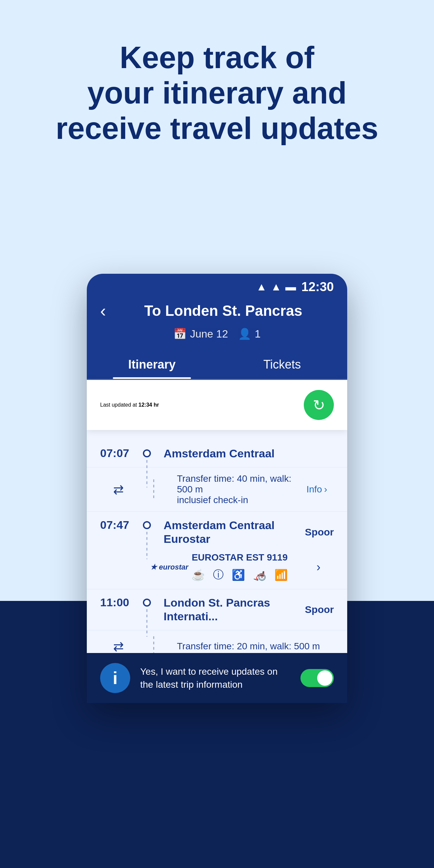 This screenshot has width=434, height=868. Describe the element at coordinates (319, 405) in the screenshot. I see `refresh-button: ↻` at that location.